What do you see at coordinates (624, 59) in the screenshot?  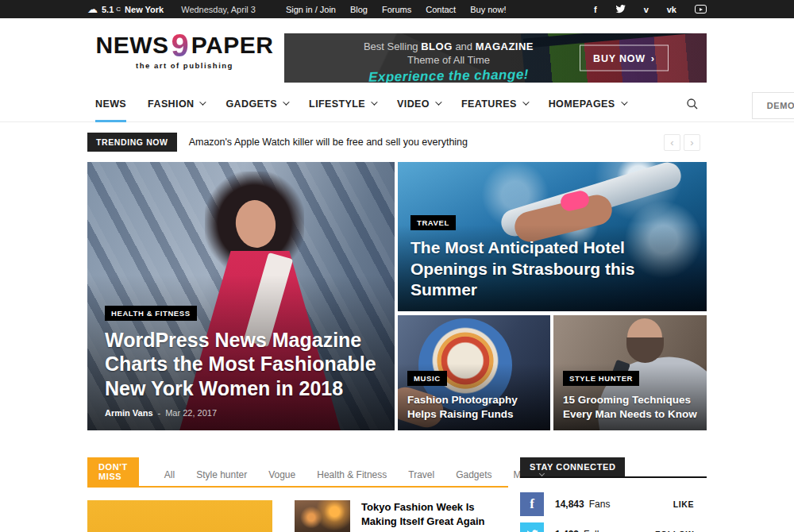 I see `buy-now-button: BUY NOW ›` at bounding box center [624, 59].